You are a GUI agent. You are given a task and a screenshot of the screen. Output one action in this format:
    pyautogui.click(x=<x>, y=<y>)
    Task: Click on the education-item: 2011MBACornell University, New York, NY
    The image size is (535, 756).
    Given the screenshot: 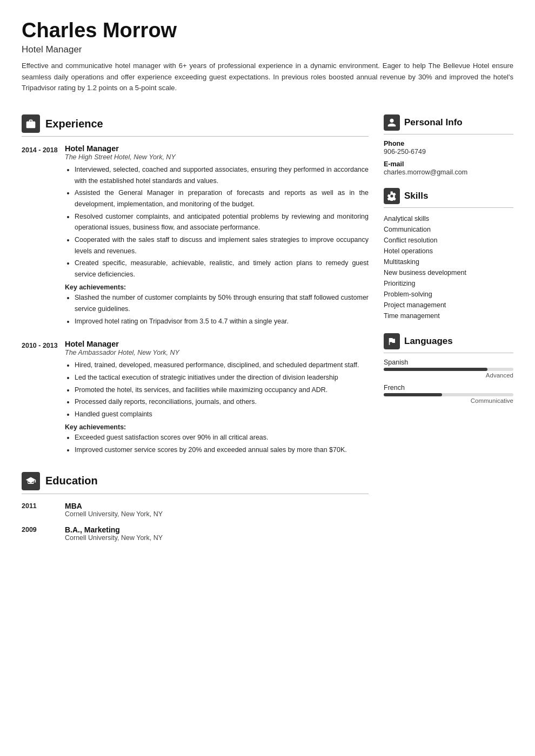 What is the action you would take?
    pyautogui.click(x=195, y=510)
    